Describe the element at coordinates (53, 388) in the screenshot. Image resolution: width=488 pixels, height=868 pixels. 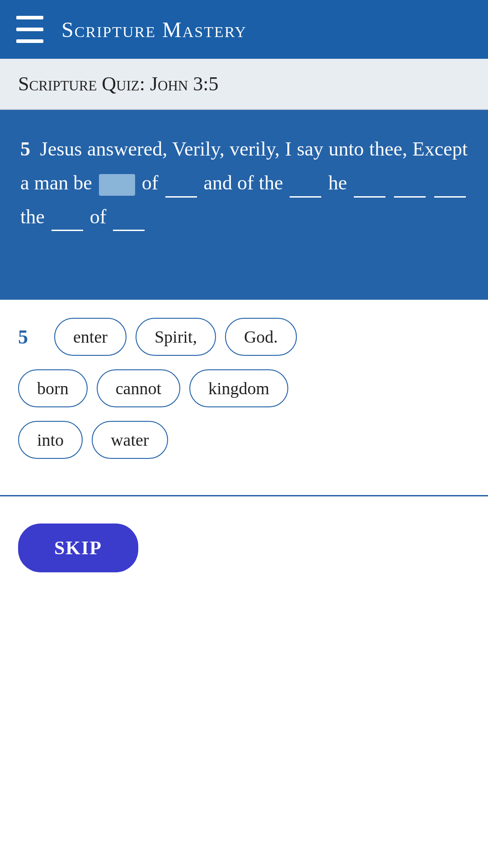
I see `word-chip-born: born` at that location.